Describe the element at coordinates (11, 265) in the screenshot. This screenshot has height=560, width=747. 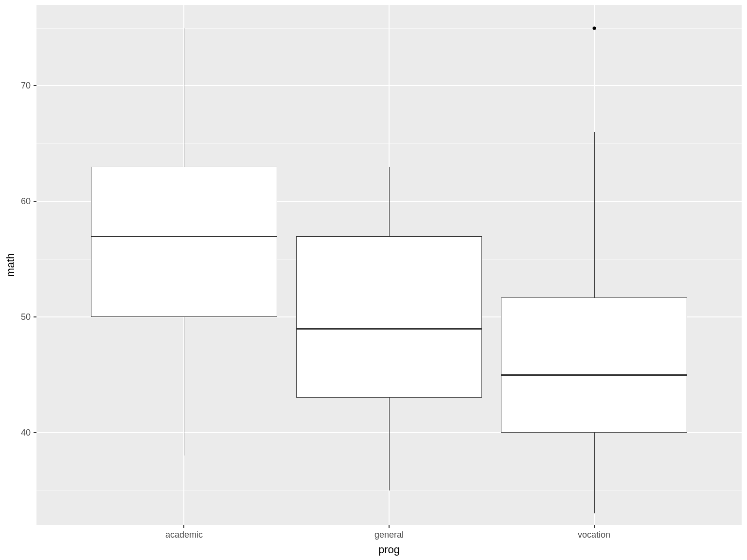
I see `y-axis-title: math` at that location.